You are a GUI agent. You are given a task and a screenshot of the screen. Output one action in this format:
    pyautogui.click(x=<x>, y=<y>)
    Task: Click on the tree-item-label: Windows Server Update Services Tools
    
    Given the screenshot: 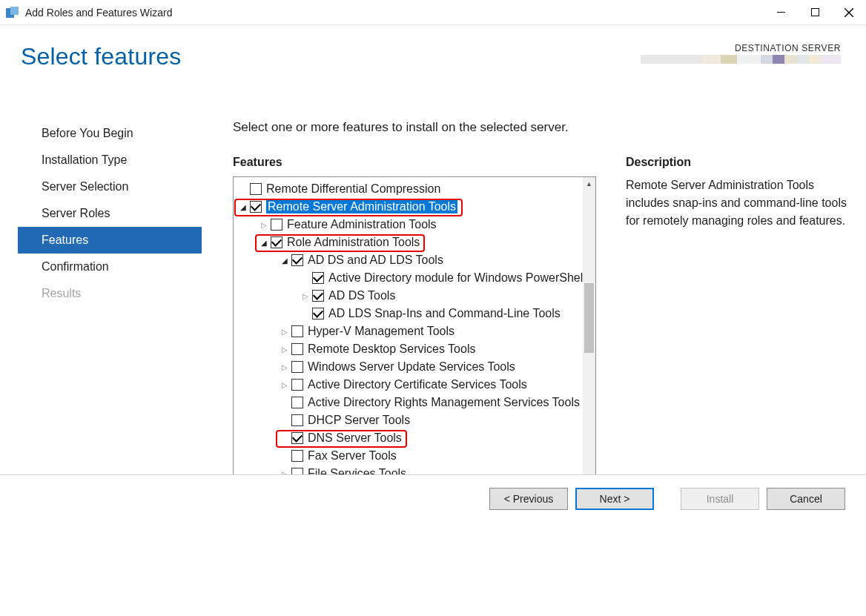 What is the action you would take?
    pyautogui.click(x=411, y=367)
    